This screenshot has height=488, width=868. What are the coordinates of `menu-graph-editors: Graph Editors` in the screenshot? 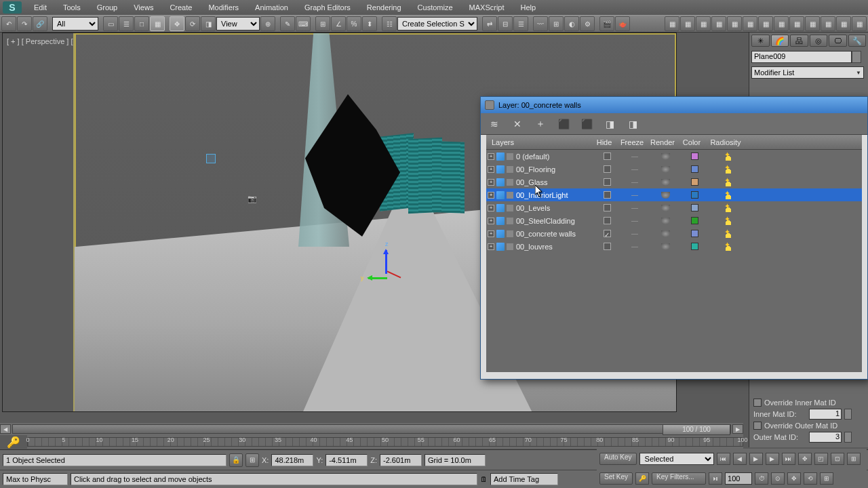 It's located at (328, 7).